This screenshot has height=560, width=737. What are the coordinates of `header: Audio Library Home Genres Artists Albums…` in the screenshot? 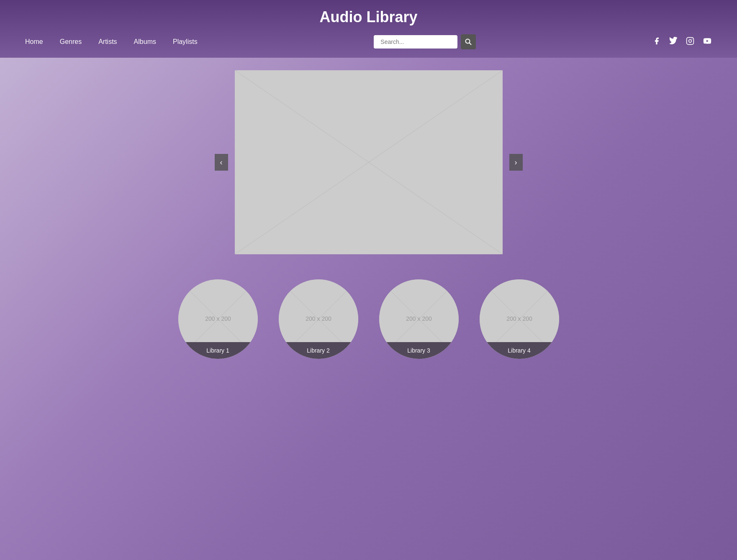 It's located at (368, 29).